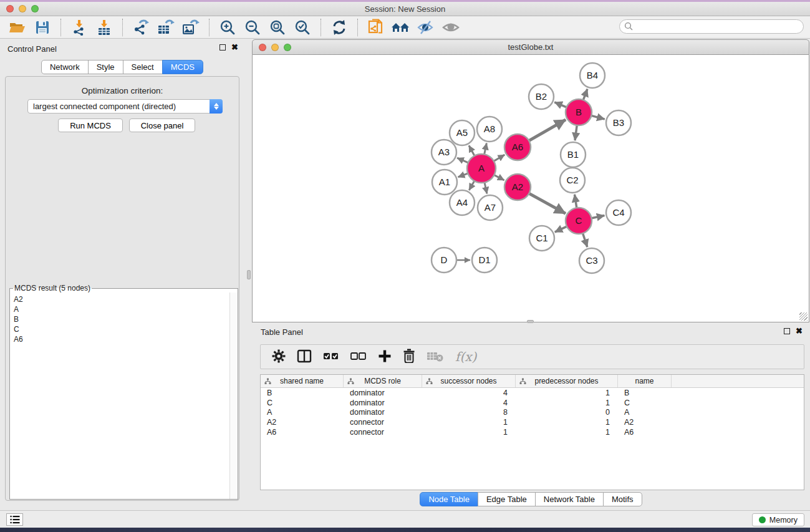 Image resolution: width=810 pixels, height=532 pixels. Describe the element at coordinates (619, 213) in the screenshot. I see `network-node-C4: C4` at that location.